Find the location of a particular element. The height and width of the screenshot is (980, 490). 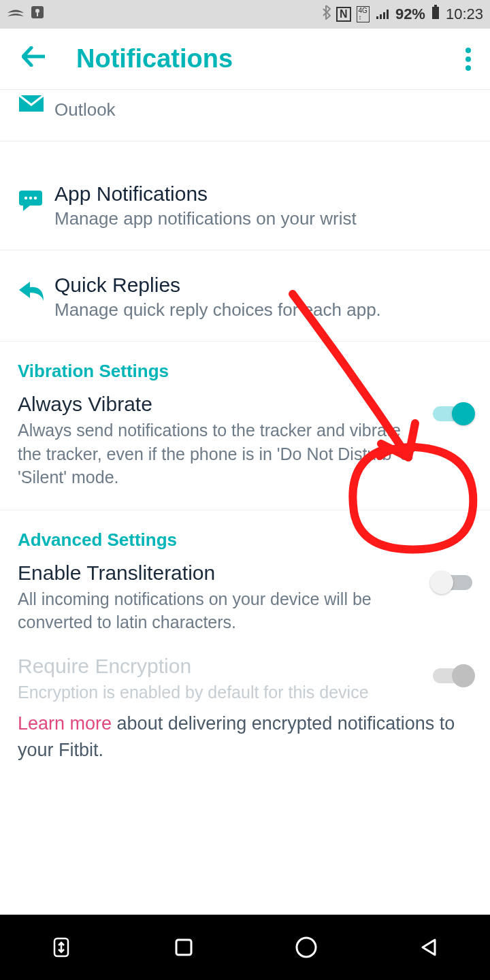

chat-icon is located at coordinates (36, 199).